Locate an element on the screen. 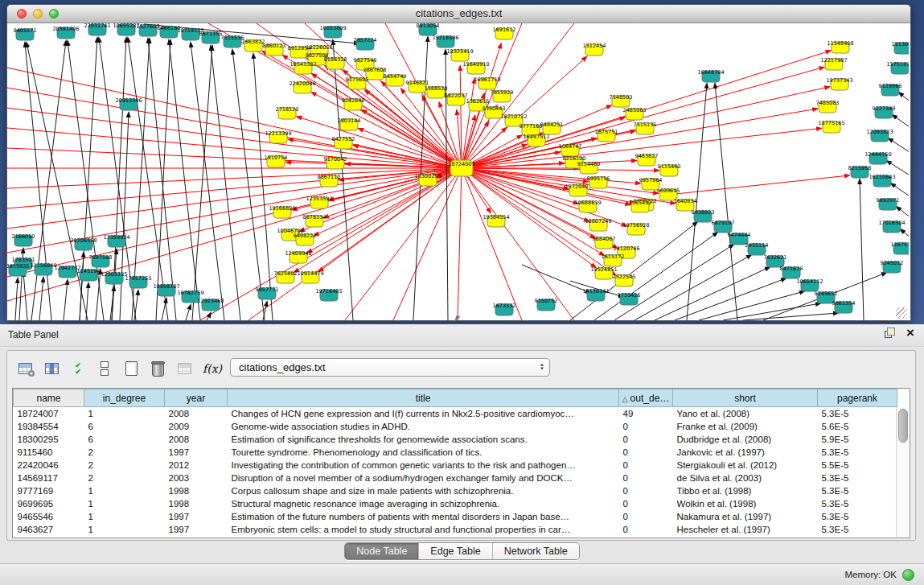  window-resize-grip is located at coordinates (901, 313).